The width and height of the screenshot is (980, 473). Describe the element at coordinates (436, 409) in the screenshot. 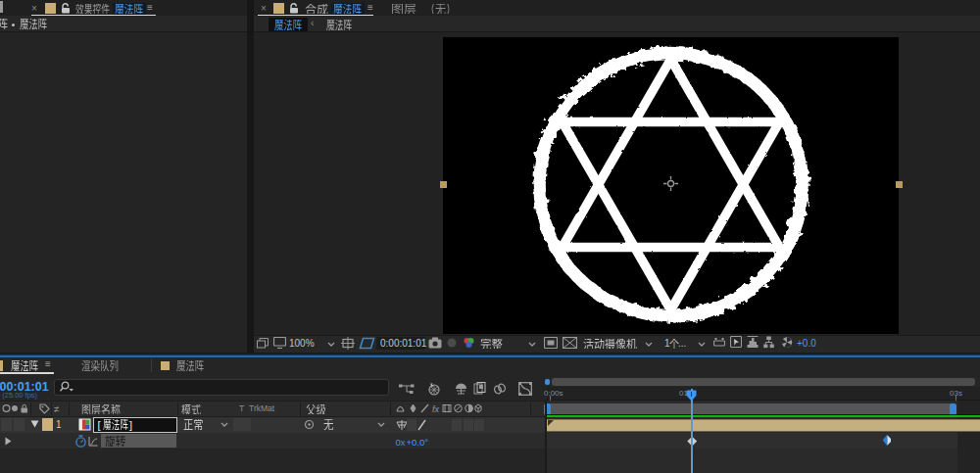

I see `svg-text: fx` at that location.